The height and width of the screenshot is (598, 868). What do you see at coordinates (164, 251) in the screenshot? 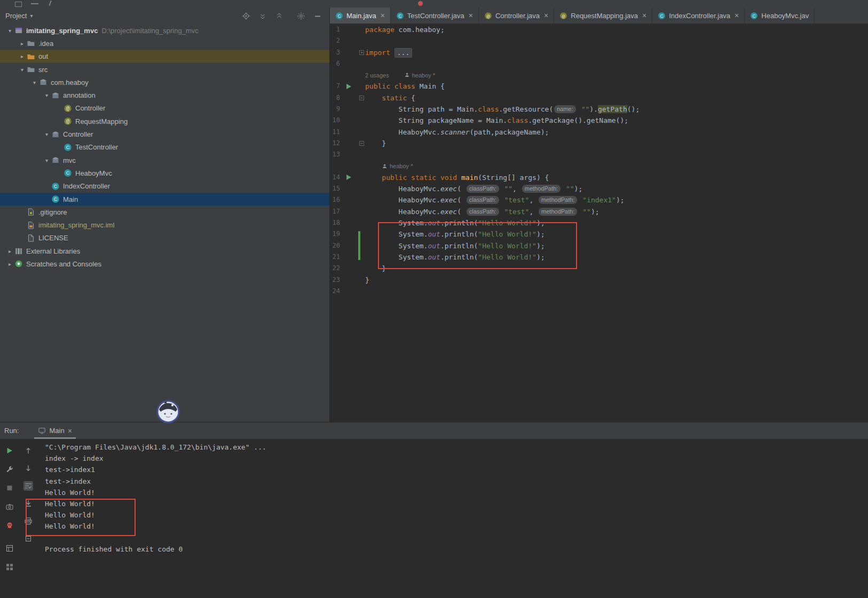
I see `tree-item-external-libraries: ▸External Libraries` at bounding box center [164, 251].